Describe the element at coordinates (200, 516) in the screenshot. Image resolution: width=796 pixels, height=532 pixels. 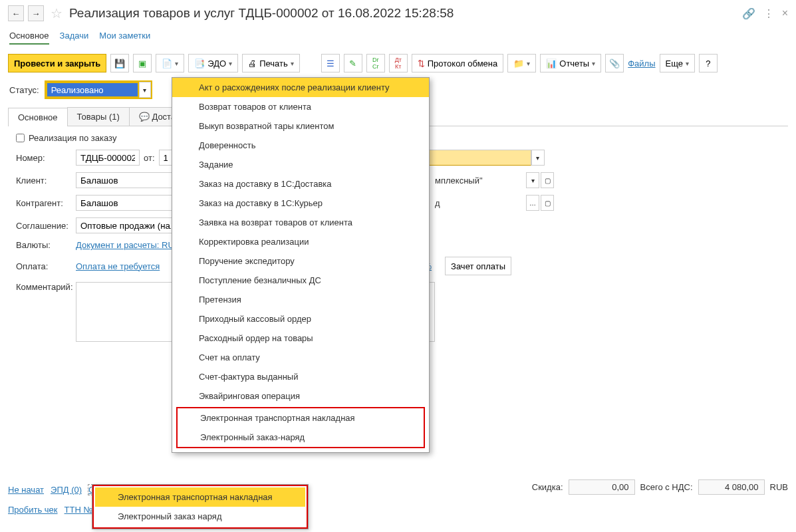
I see `submenu-item: Электронный заказ наряд` at that location.